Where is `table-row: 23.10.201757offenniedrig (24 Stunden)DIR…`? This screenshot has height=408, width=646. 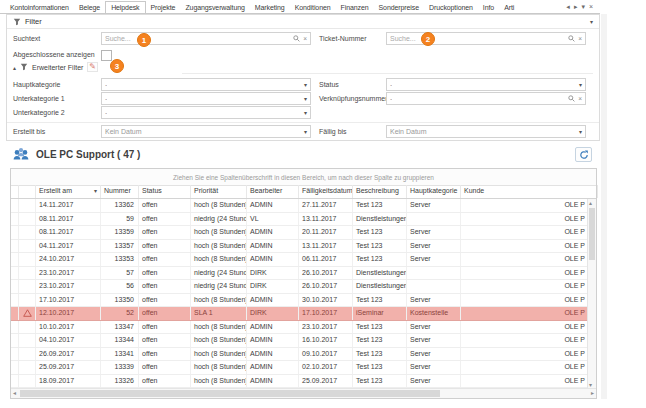
table-row: 23.10.201757offenniedrig (24 Stunden)DIR… is located at coordinates (304, 274).